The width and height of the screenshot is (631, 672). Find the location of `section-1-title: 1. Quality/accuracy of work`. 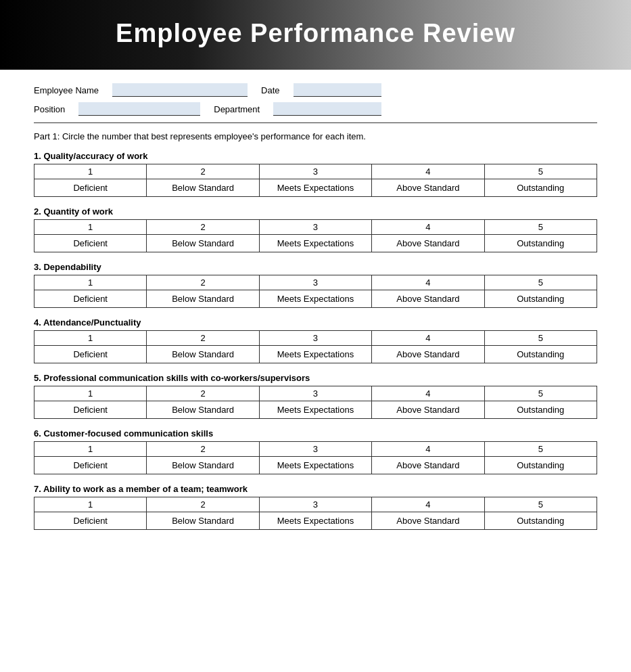

section-1-title: 1. Quality/accuracy of work is located at coordinates (315, 156).